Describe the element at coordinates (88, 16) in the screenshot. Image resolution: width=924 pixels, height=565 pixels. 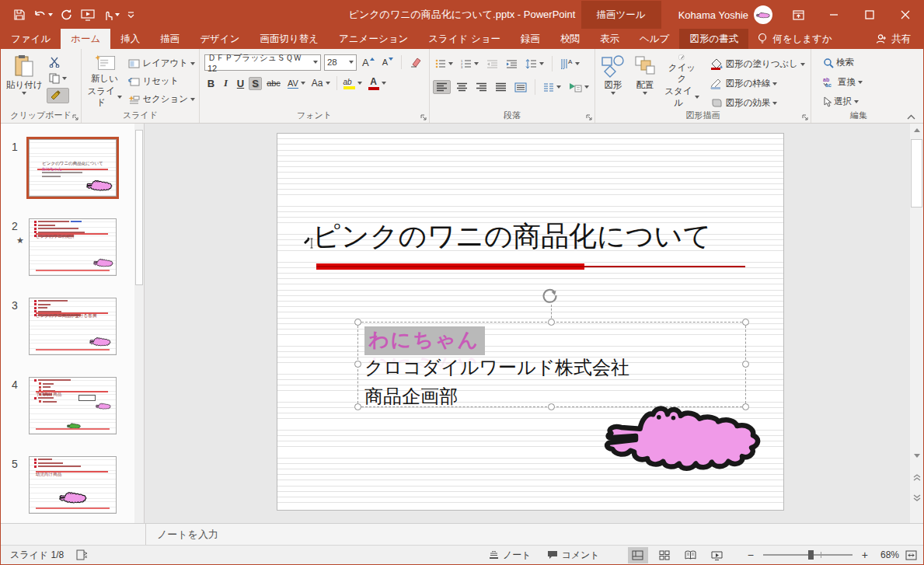
I see `start-slideshow-icon` at that location.